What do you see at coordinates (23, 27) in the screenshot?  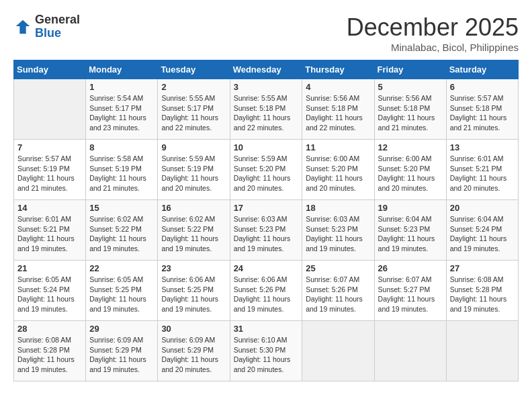 I see `logo-icon` at bounding box center [23, 27].